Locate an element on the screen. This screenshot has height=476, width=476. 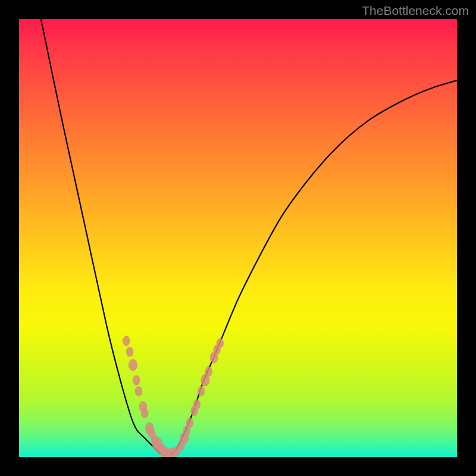
watermark-text: TheBottleneck.com is located at coordinates (415, 11).